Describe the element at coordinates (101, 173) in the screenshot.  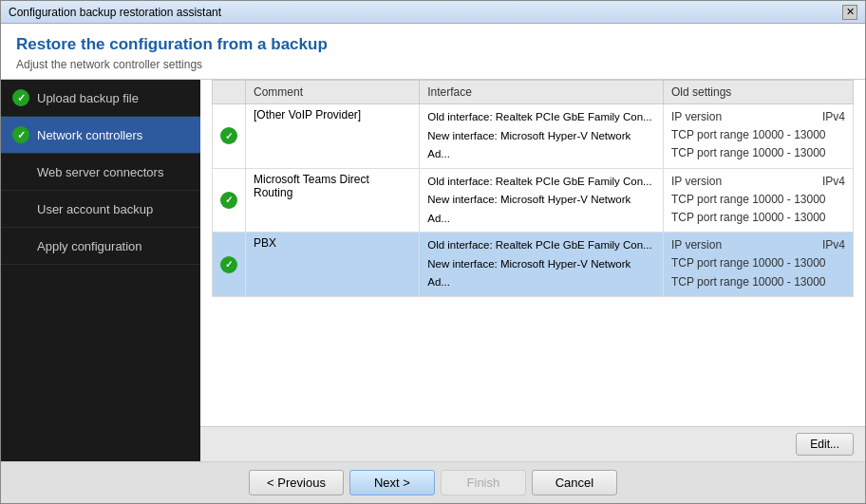
I see `sidebar-item-web-server-connectors: Web server connectors` at that location.